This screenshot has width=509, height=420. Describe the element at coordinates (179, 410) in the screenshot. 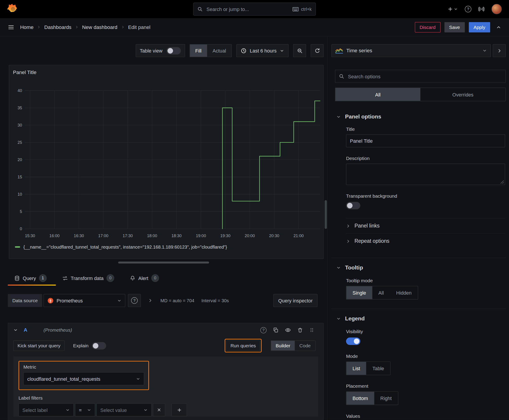

I see `add-filter-button` at that location.